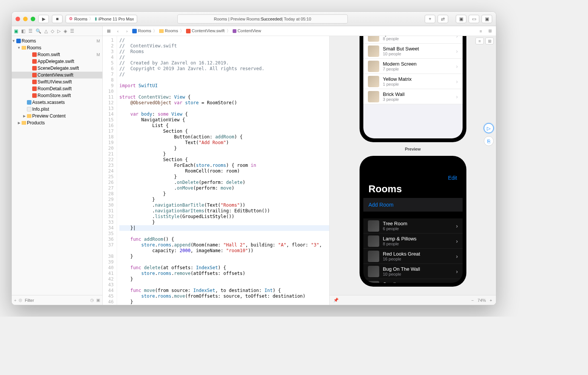 Image resolution: width=588 pixels, height=375 pixels. I want to click on add-file-button: +, so click(15, 300).